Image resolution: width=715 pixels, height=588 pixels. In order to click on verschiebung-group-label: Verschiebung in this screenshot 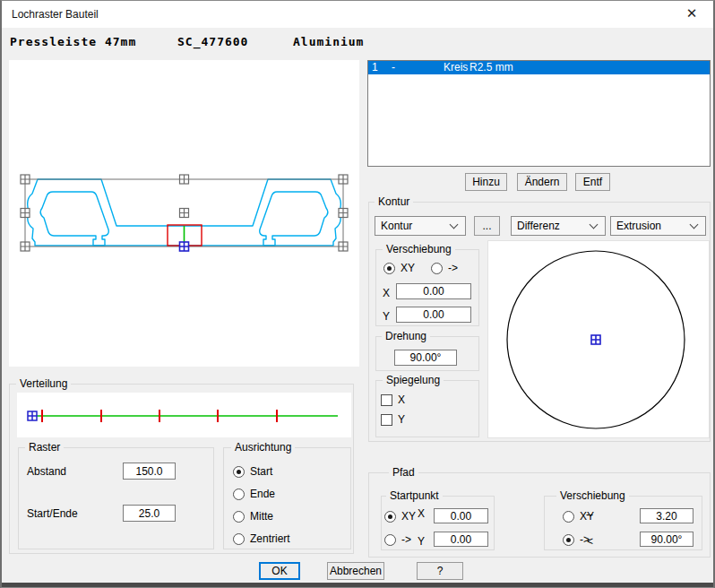, I will do `click(419, 249)`.